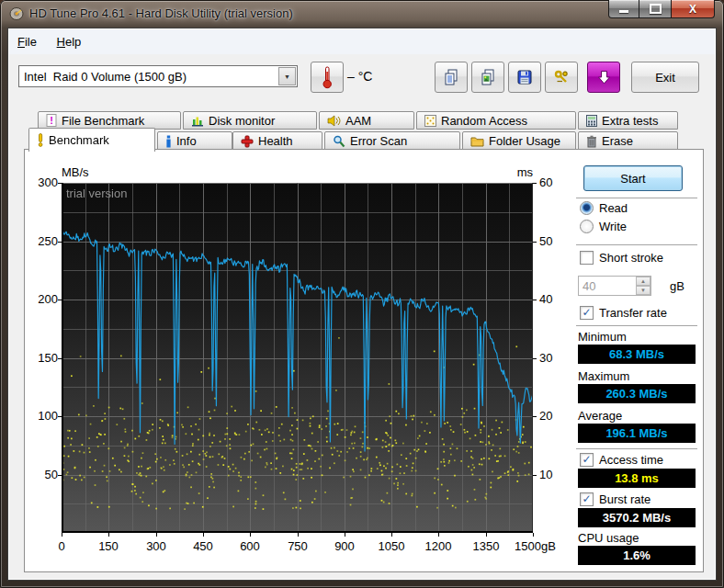 Image resolution: width=724 pixels, height=588 pixels. What do you see at coordinates (488, 77) in the screenshot?
I see `copy-image-icon` at bounding box center [488, 77].